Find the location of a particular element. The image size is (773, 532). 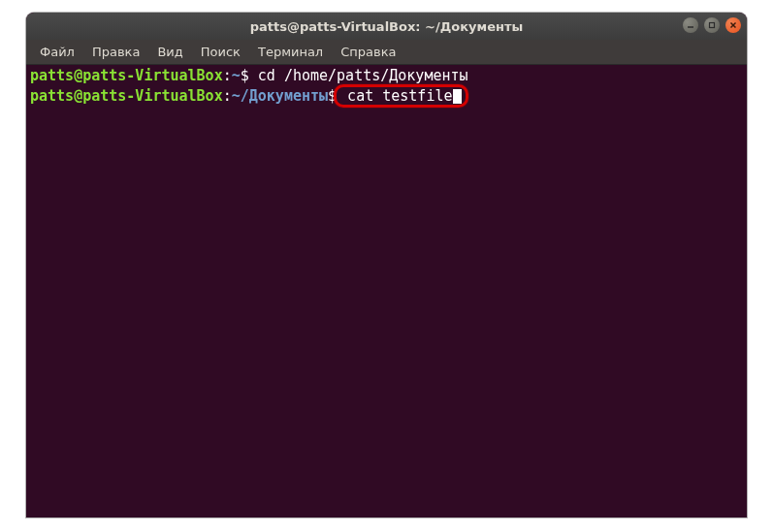

terminal-line-2: patts@patts-VirtualBox:~/Документы$ cat … is located at coordinates (386, 96).